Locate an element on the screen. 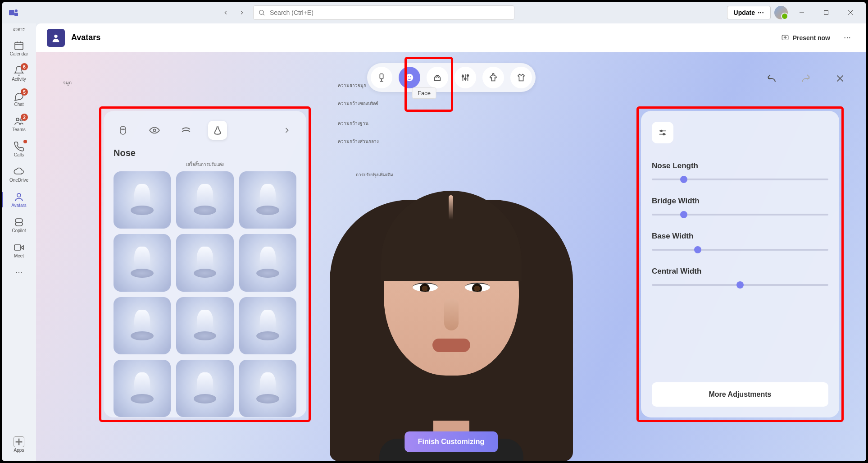  badge: 2 is located at coordinates (24, 117).